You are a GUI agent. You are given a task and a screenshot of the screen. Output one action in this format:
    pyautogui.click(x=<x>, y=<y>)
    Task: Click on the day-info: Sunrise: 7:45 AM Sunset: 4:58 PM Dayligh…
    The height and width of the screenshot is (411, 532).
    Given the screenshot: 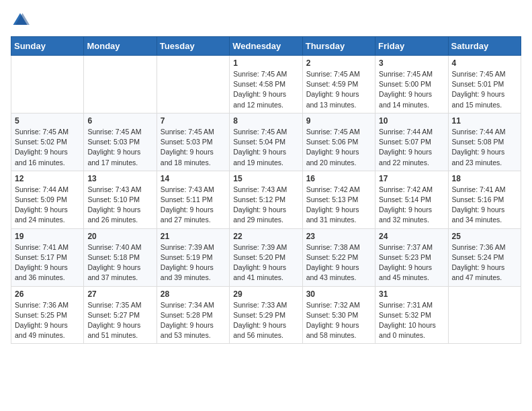 What is the action you would take?
    pyautogui.click(x=266, y=90)
    